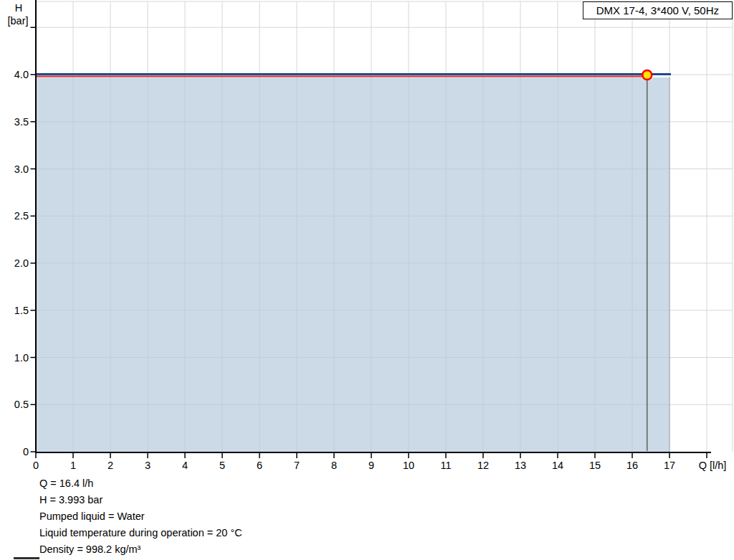  Describe the element at coordinates (36, 465) in the screenshot. I see `x-tick-label: 0` at that location.